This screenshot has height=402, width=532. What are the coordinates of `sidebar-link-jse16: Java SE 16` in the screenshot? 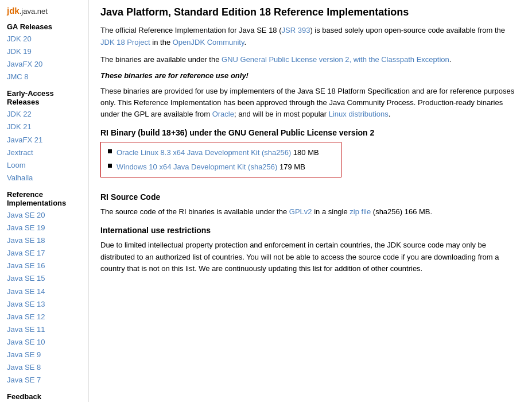 It's located at (45, 266).